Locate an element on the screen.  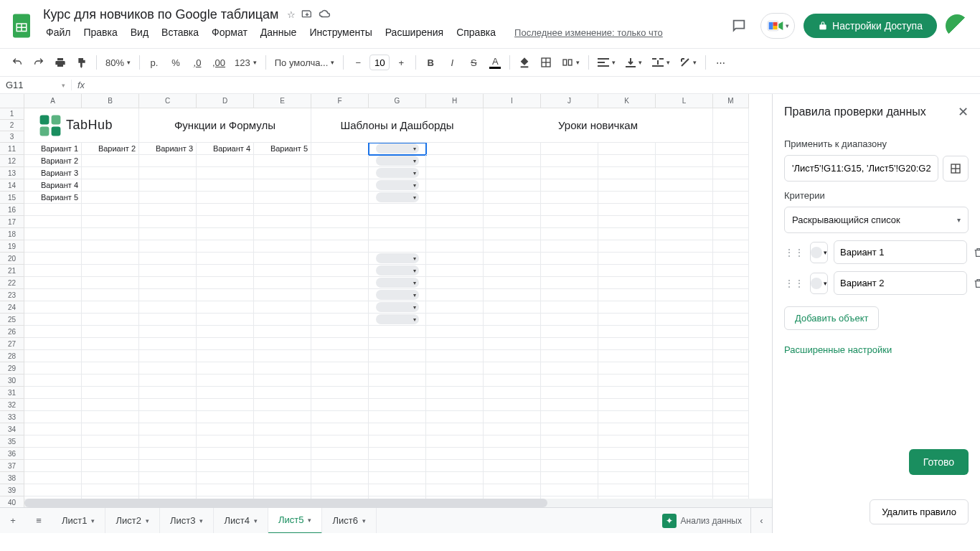
cell-F35 is located at coordinates (340, 442).